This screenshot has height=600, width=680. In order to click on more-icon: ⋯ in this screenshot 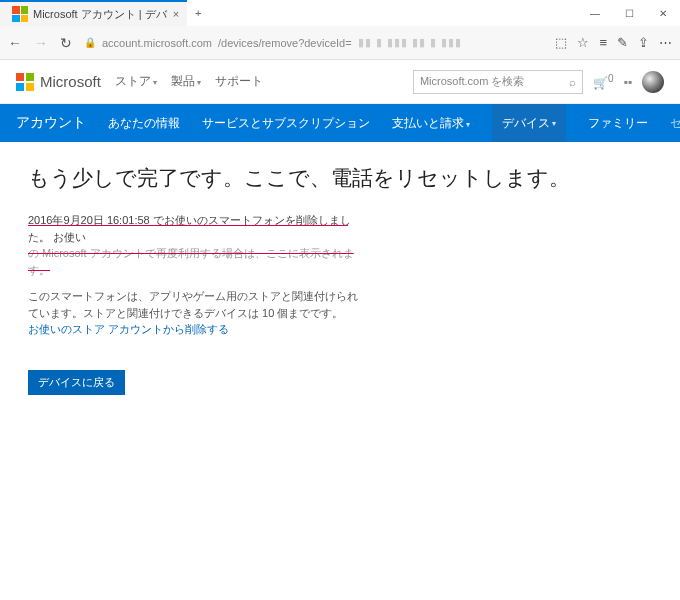, I will do `click(666, 42)`.